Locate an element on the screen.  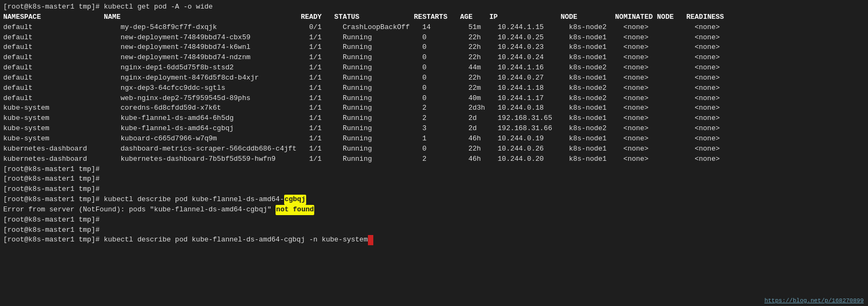
header-name: NAME is located at coordinates (198, 17).